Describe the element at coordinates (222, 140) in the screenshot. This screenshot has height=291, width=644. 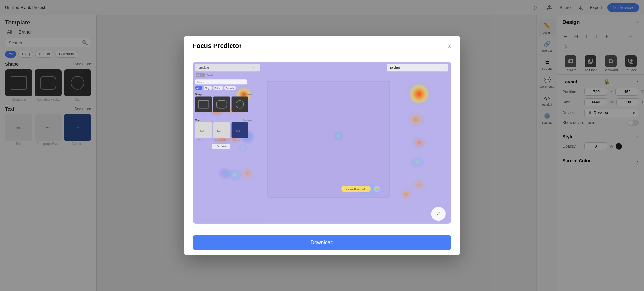
I see `svg-text: Paragraph Bla...` at that location.